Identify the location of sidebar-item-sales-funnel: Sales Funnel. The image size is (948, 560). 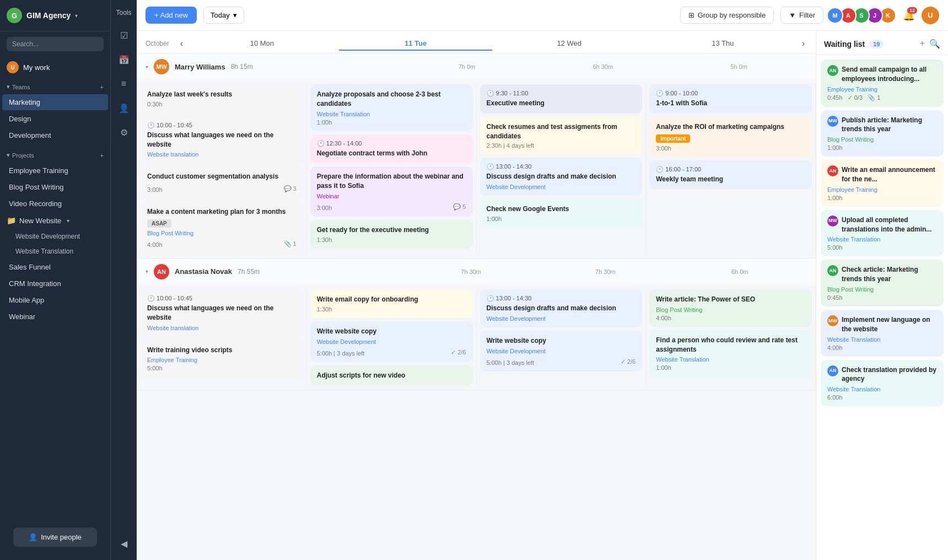
(55, 267).